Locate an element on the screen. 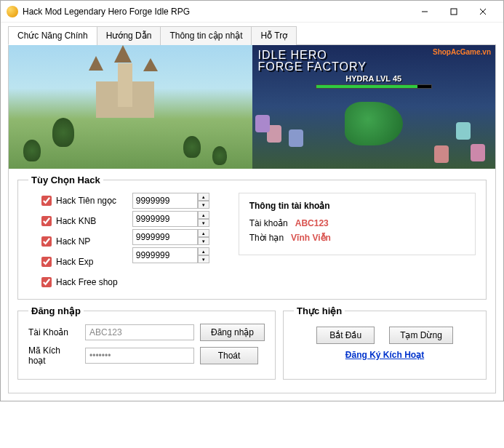  chk-knb is located at coordinates (47, 221).